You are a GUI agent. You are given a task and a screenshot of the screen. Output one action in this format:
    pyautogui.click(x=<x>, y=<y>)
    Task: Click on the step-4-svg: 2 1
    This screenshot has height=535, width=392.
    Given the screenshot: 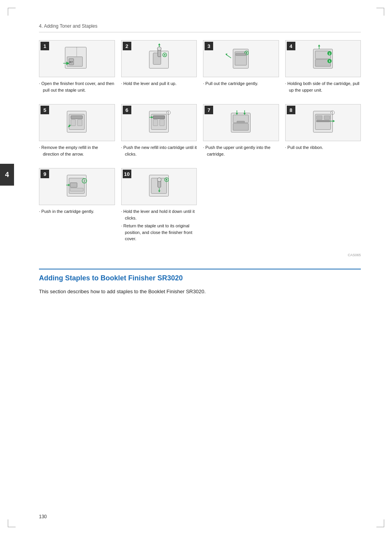 What is the action you would take?
    pyautogui.click(x=323, y=58)
    